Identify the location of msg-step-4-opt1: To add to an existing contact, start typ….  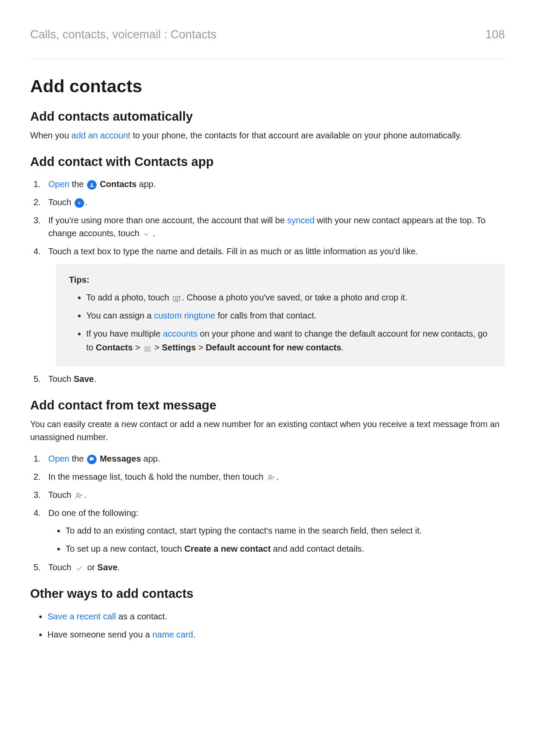
(285, 531).